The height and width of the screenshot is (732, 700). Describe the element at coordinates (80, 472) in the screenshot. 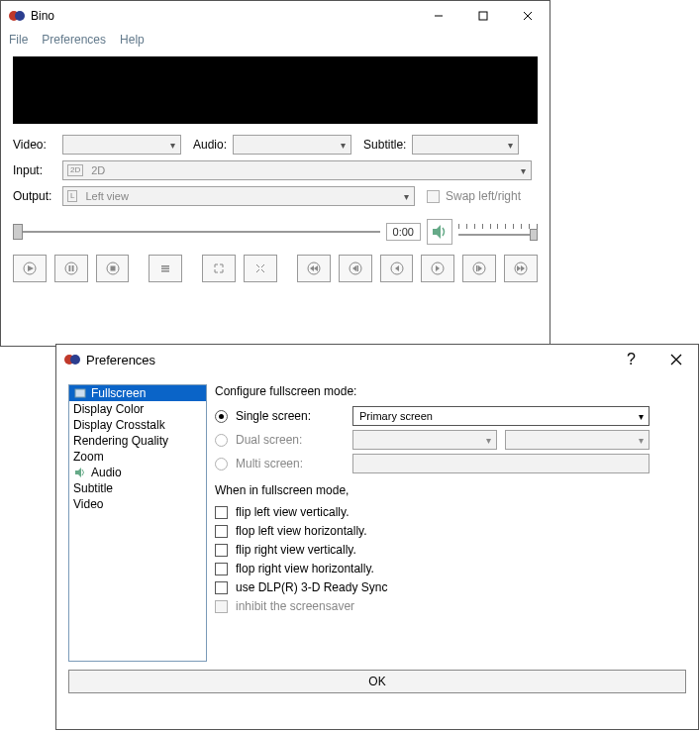

I see `audio-icon` at that location.